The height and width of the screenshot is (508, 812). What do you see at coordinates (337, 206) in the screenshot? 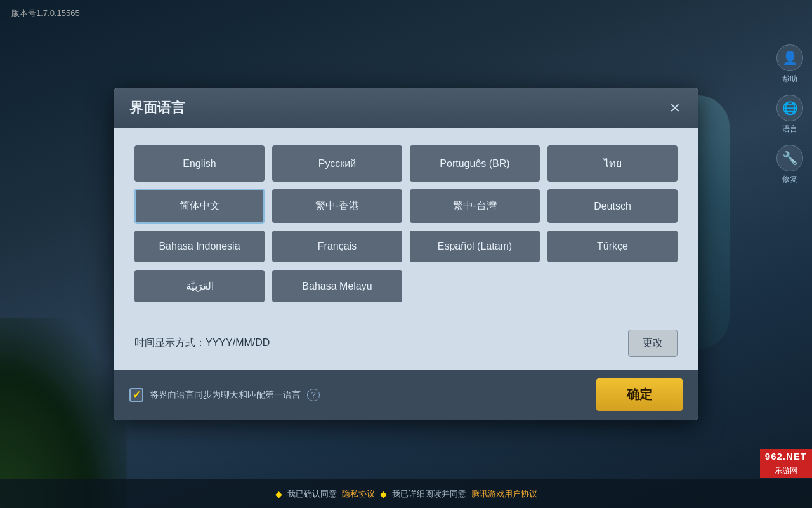
I see `lang-trad-hk: 繁中-香港` at bounding box center [337, 206].